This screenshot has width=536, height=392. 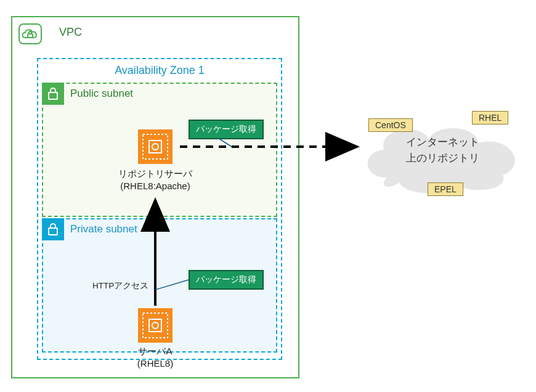 What do you see at coordinates (172, 285) in the screenshot?
I see `callout-connector-lower` at bounding box center [172, 285].